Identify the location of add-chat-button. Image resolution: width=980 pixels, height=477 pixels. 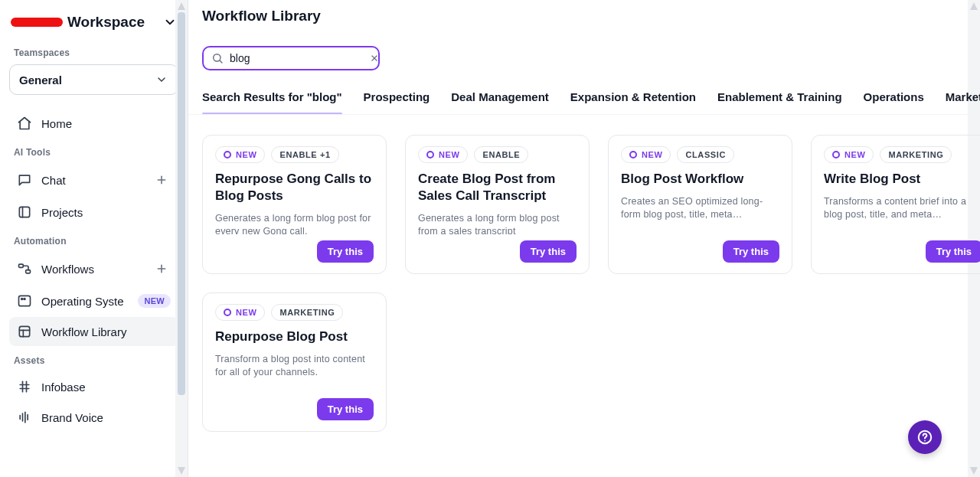
(162, 180).